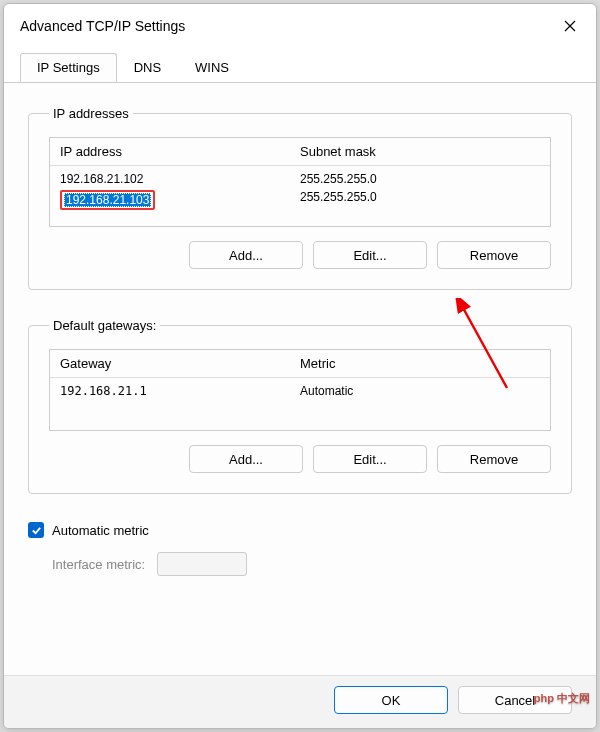 The width and height of the screenshot is (600, 732). Describe the element at coordinates (68, 68) in the screenshot. I see `tab-ip-settings: IP Settings` at that location.